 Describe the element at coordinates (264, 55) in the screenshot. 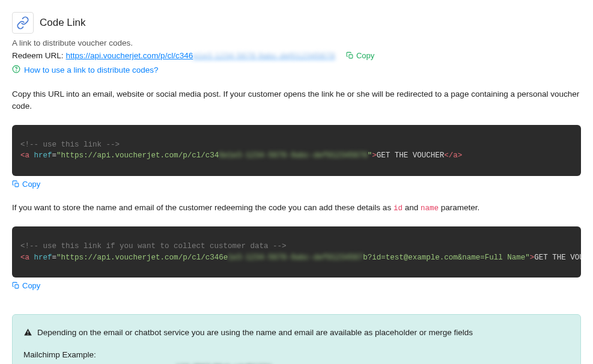

I see `redeem-url-blurred: e1e3 1234 5678 9abc def012345678` at that location.